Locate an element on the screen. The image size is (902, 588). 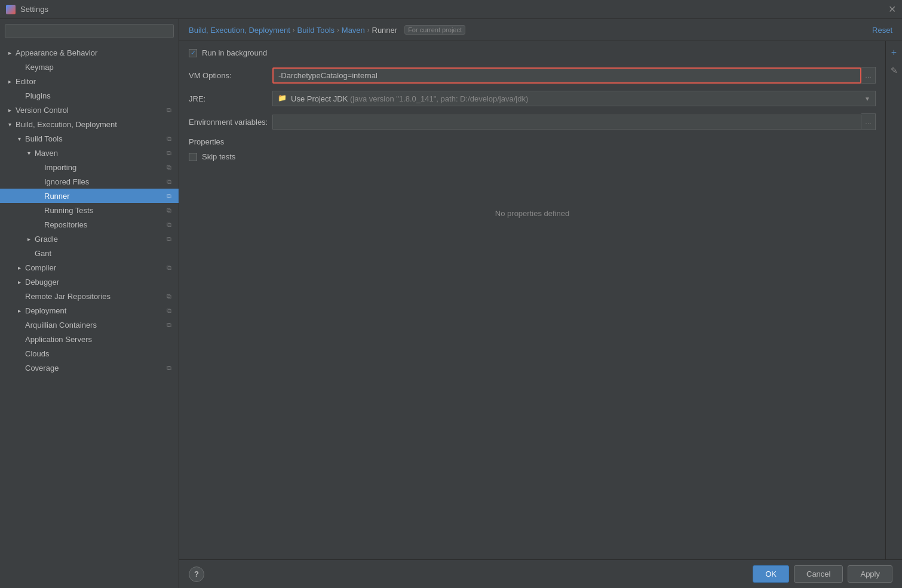
cancel-button: Cancel is located at coordinates (818, 574).